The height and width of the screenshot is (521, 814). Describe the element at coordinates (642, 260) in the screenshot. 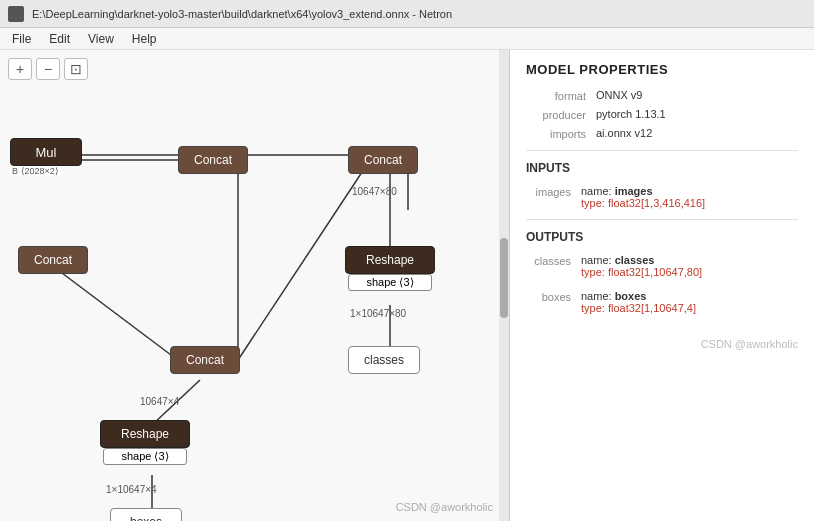

I see `classes-output-name: name: classes` at that location.